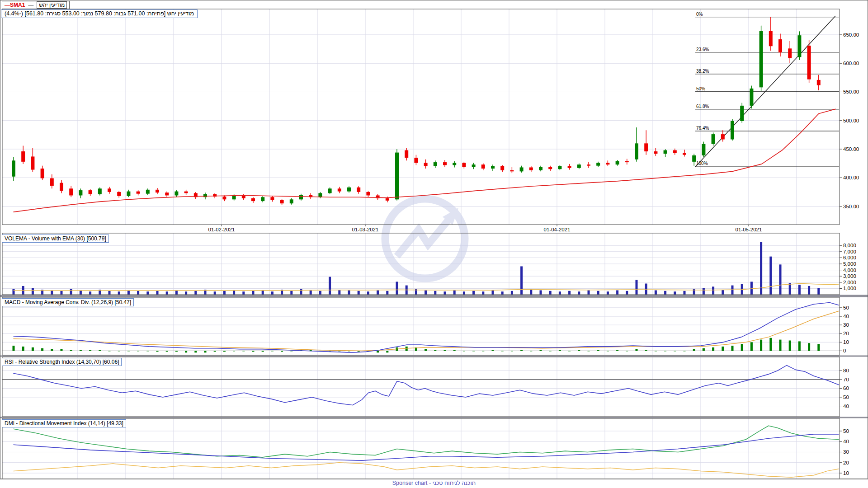 The width and height of the screenshot is (868, 488). What do you see at coordinates (703, 128) in the screenshot?
I see `fib-level-label: 76.4%` at bounding box center [703, 128].